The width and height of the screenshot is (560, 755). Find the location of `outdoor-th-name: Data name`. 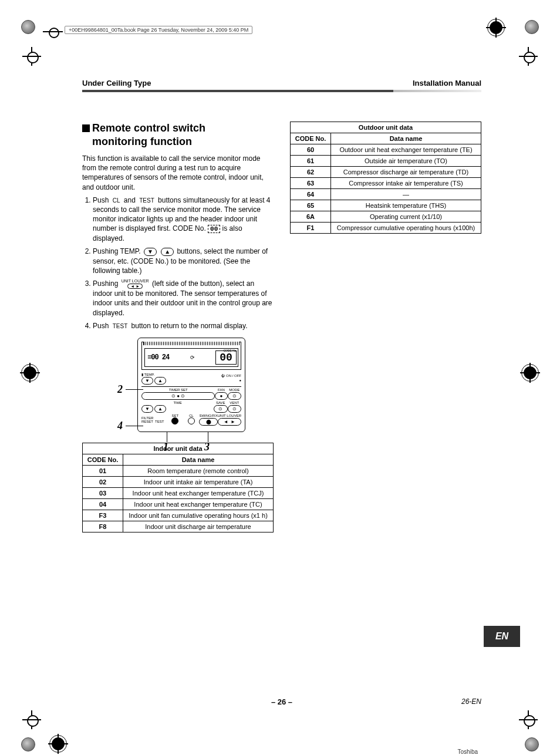

outdoor-th-name: Data name is located at coordinates (406, 139).